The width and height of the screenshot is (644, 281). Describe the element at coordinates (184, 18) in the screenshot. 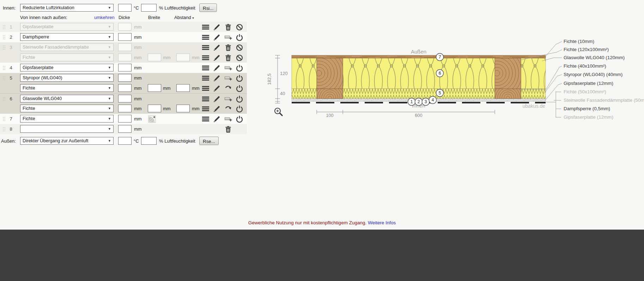

I see `col-abstand: Abstand ▾` at that location.